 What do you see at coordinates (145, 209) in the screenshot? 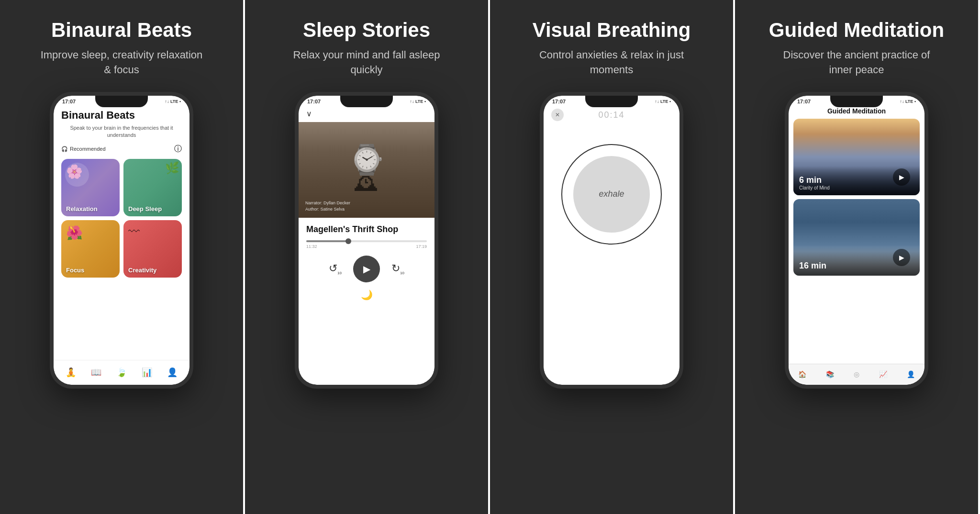
I see `card-label-deepsleep: Deep Sleep` at bounding box center [145, 209].